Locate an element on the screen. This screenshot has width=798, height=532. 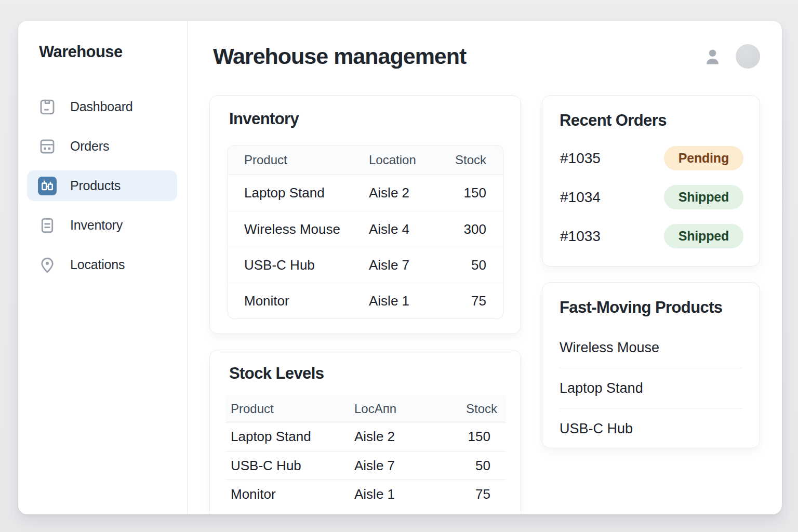
cell-stock: 300 is located at coordinates (473, 230).